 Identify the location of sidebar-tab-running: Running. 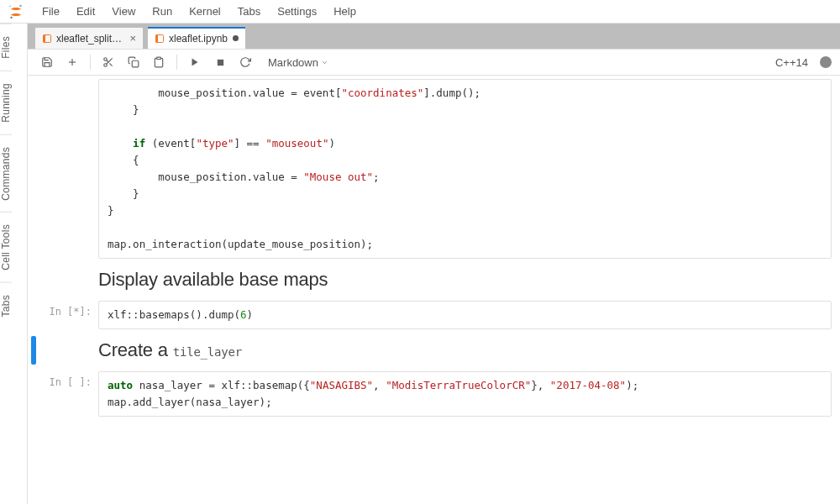
(6, 102).